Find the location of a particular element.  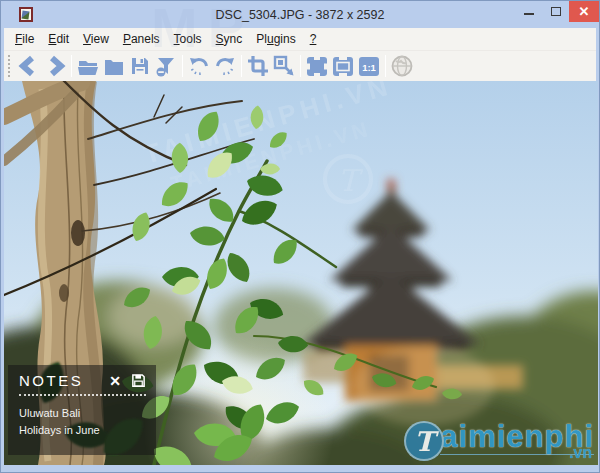

toolbar: 1:1 is located at coordinates (300, 66).